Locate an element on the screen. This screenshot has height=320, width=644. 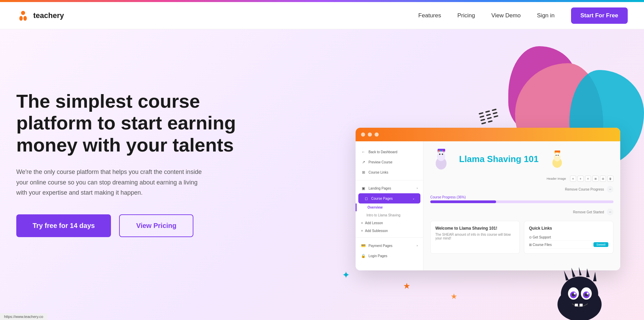
add-sublesson-label: Add Sublesson is located at coordinates (377, 231).